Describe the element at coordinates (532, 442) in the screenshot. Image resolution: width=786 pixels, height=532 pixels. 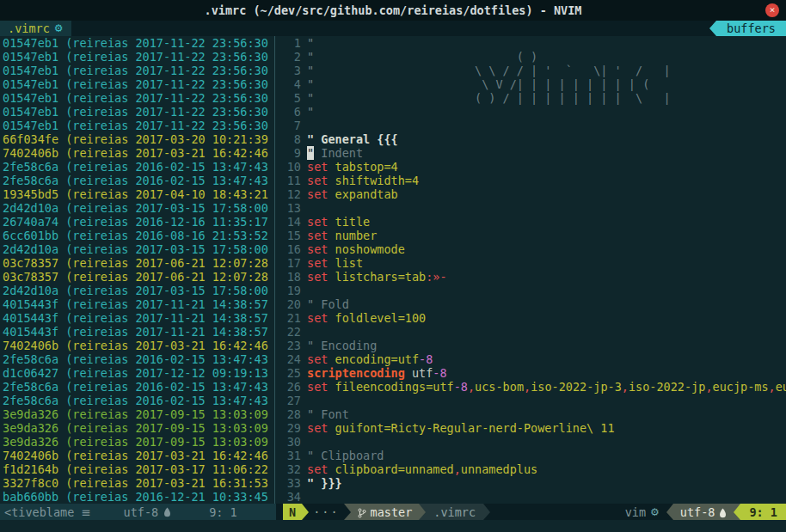
I see `editor-line: 30` at that location.